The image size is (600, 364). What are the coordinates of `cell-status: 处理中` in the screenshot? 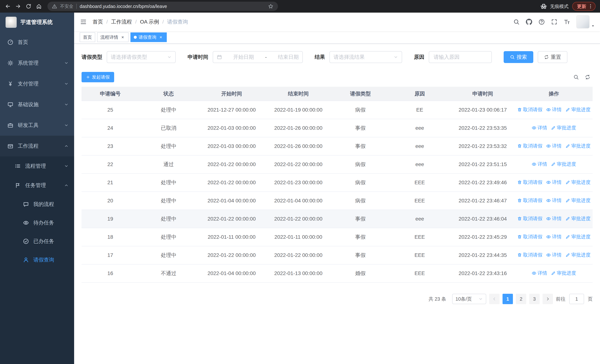 It's located at (169, 201).